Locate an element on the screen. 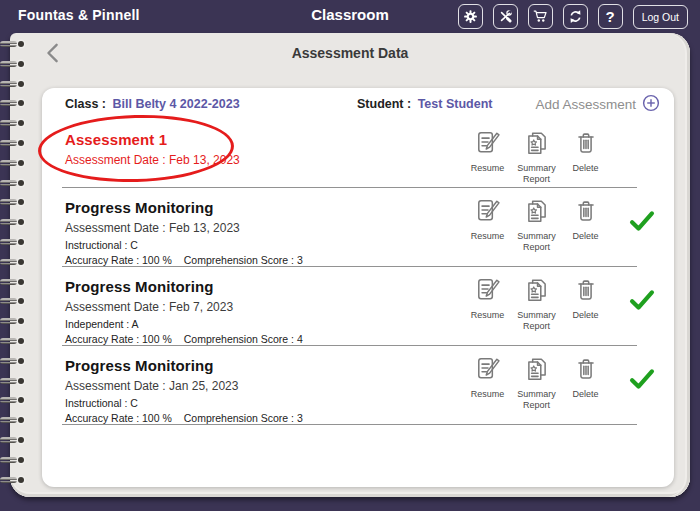  page-header: Assessment Data is located at coordinates (350, 52).